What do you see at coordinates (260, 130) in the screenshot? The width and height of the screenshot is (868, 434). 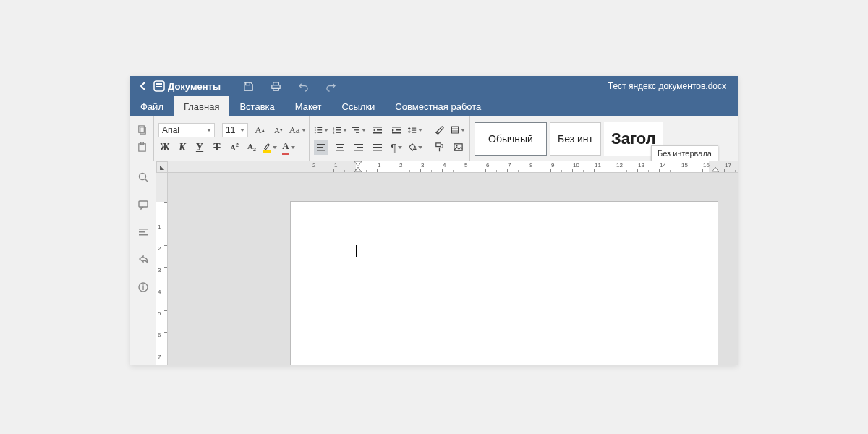 I see `increase-font-icon: A▴` at bounding box center [260, 130].